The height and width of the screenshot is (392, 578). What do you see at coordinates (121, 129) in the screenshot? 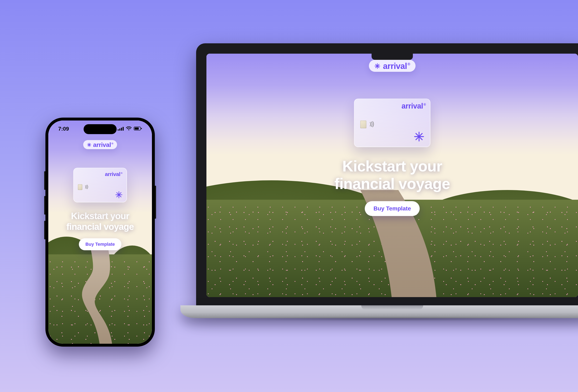
I see `cellular-icon` at bounding box center [121, 129].